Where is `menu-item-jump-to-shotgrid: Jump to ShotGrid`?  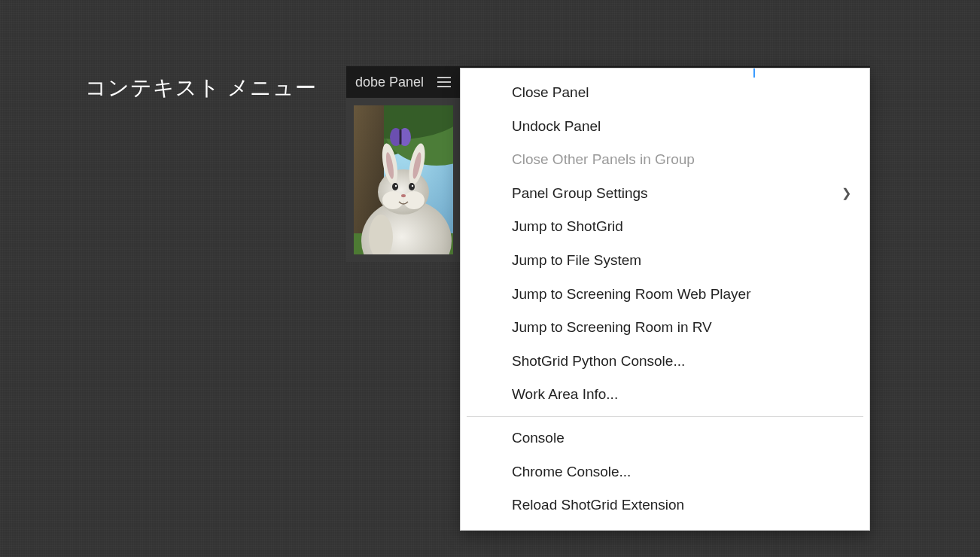 menu-item-jump-to-shotgrid: Jump to ShotGrid is located at coordinates (665, 227).